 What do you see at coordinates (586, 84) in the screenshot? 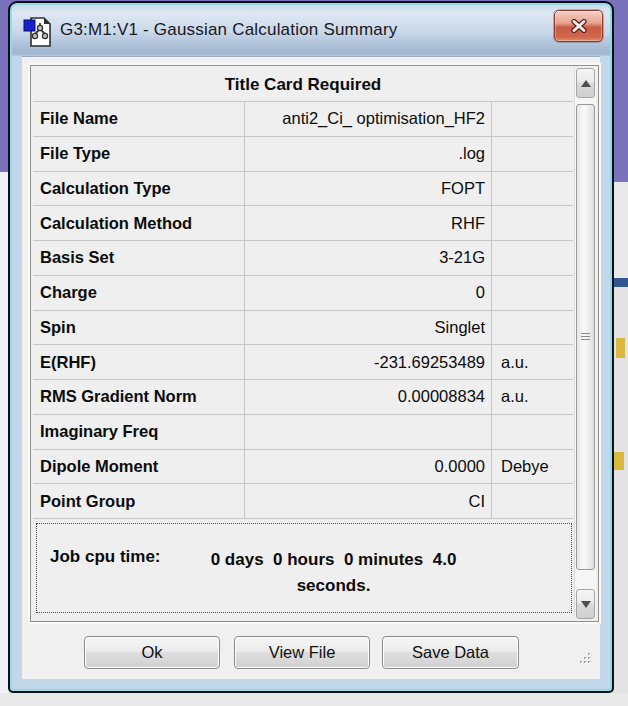
I see `triangle-up-icon` at bounding box center [586, 84].